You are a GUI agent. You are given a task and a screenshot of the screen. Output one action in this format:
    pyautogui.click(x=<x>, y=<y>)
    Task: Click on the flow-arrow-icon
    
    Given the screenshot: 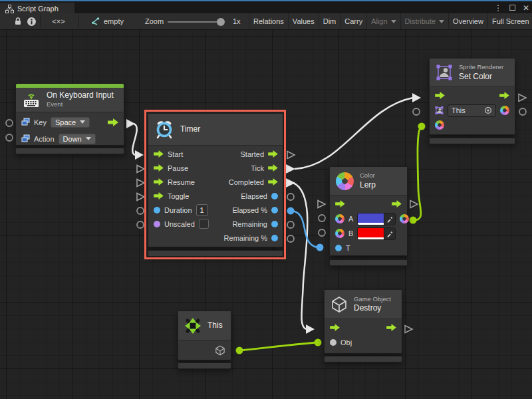 What is the action you would take?
    pyautogui.click(x=113, y=122)
    